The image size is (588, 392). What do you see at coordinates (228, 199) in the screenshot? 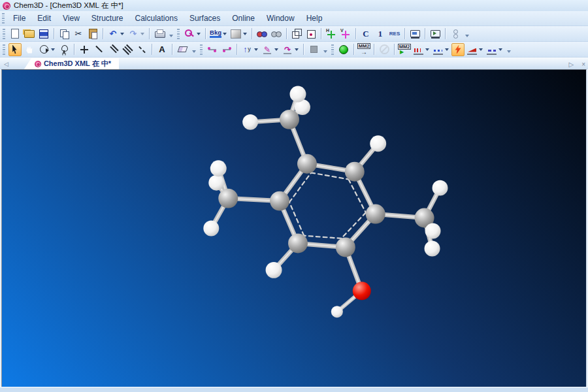
I see `atom-C9` at bounding box center [228, 199].